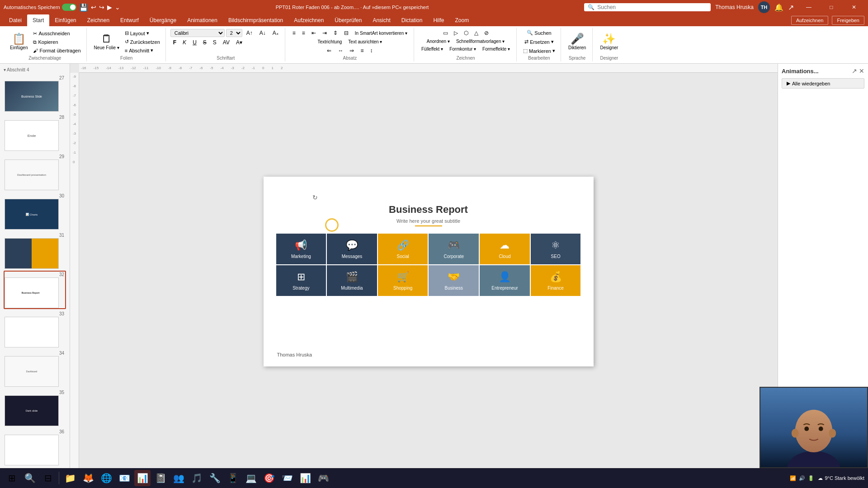 This screenshot has height=488, width=868. What do you see at coordinates (38, 20) in the screenshot?
I see `tab-start: Start` at bounding box center [38, 20].